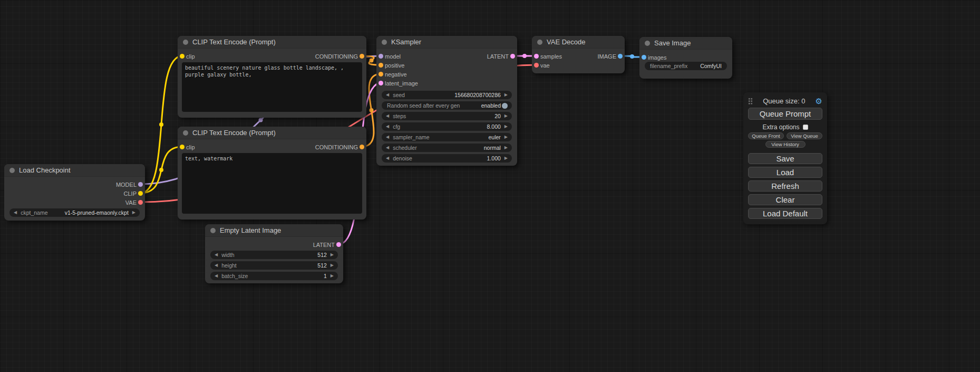  Describe the element at coordinates (537, 56) in the screenshot. I see `samples-input-dot` at that location.